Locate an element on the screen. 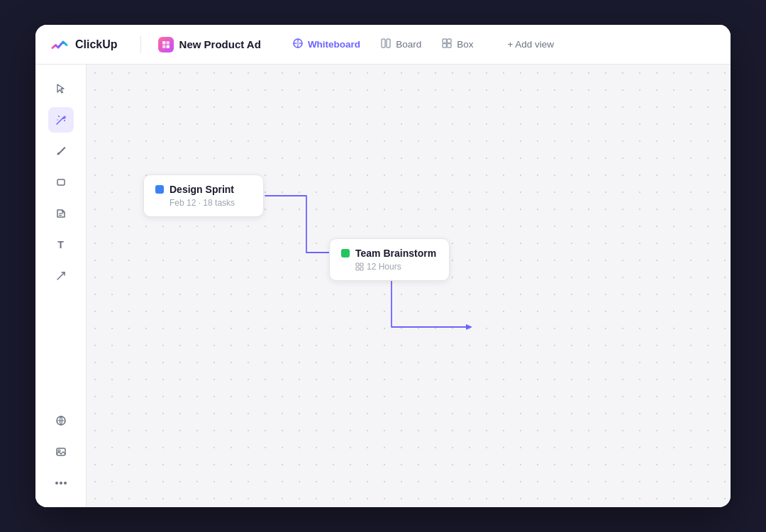  tool-cursor is located at coordinates (61, 89).